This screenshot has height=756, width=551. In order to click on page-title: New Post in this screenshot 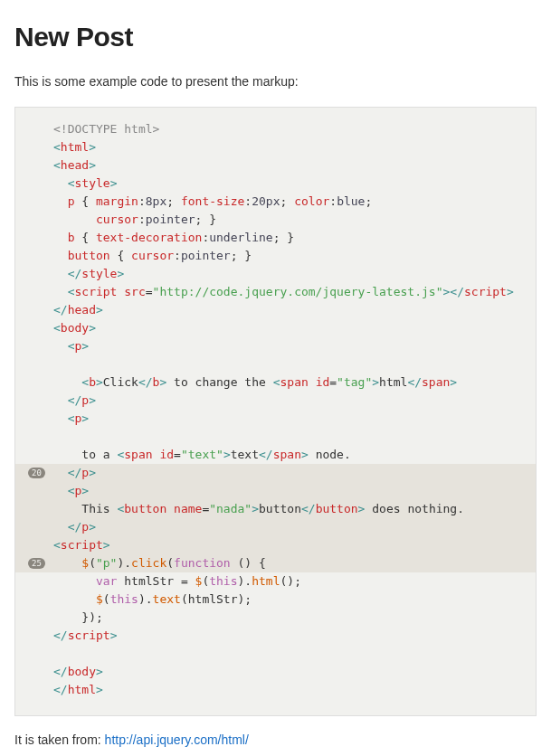, I will do `click(275, 37)`.